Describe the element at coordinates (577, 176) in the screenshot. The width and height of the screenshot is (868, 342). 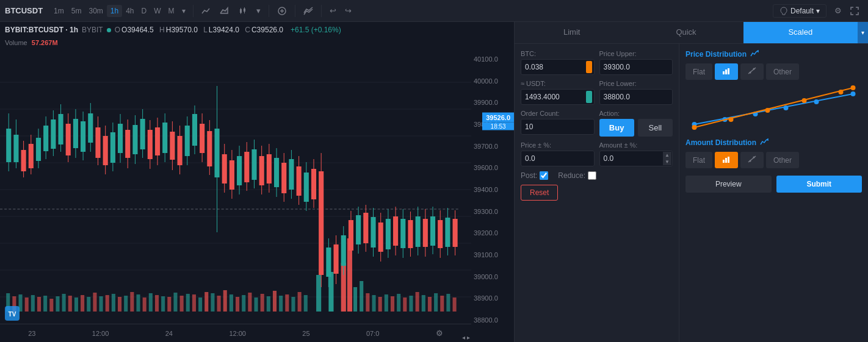
I see `reduce-checkbox-label: Reduce:` at that location.